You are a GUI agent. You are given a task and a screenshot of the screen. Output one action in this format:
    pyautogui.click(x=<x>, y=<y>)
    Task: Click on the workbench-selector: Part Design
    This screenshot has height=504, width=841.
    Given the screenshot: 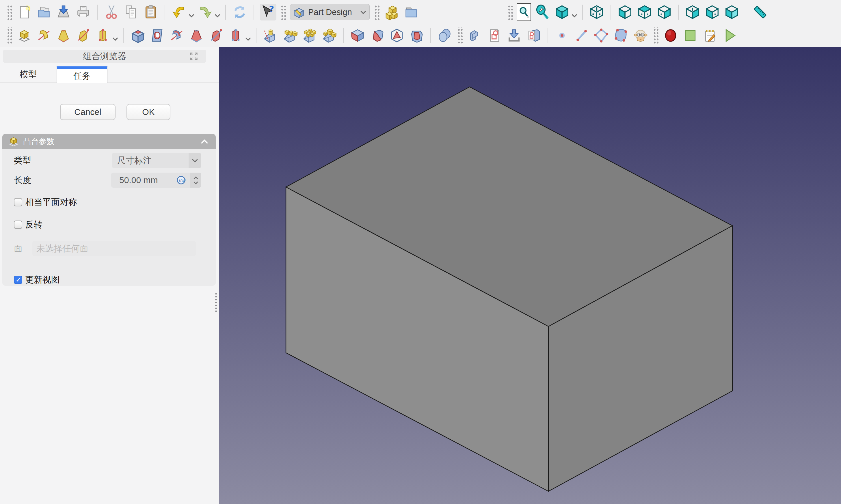 What is the action you would take?
    pyautogui.click(x=330, y=12)
    